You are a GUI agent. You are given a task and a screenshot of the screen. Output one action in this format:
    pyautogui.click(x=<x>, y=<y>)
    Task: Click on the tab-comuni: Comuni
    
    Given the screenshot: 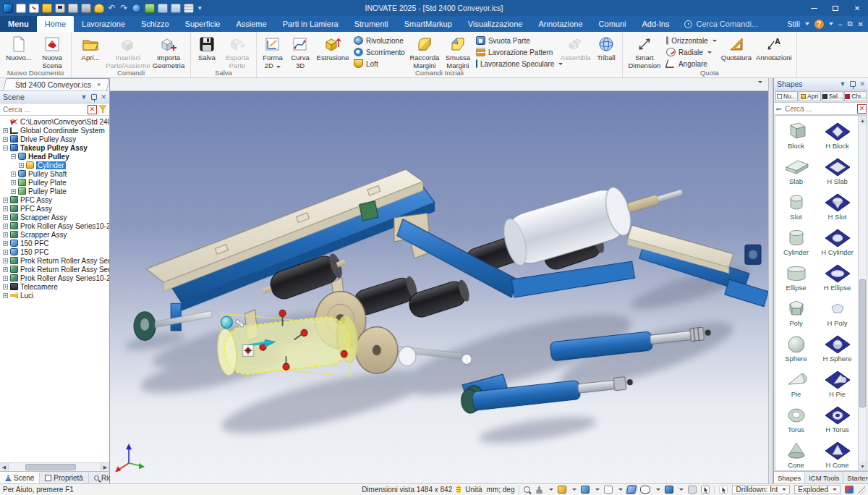 What is the action you would take?
    pyautogui.click(x=613, y=24)
    